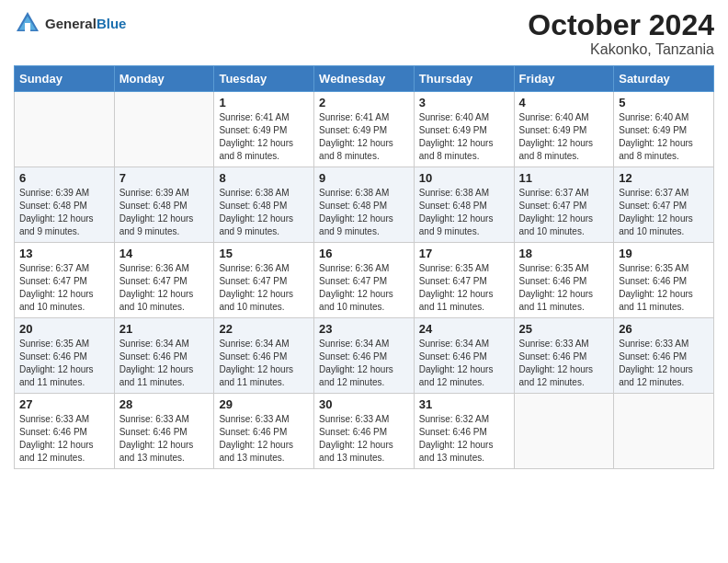 This screenshot has height=563, width=728. I want to click on day-number: 18, so click(564, 254).